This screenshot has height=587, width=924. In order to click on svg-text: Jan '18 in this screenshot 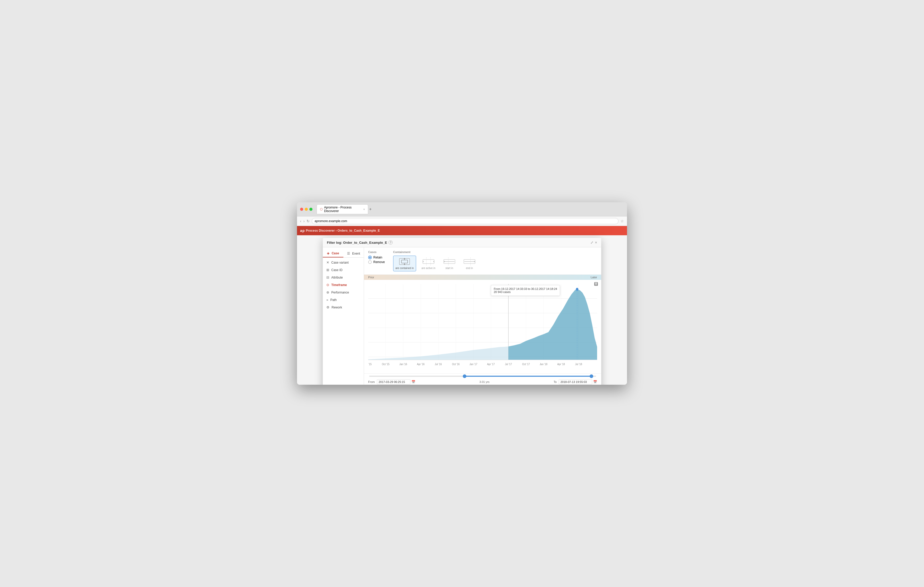, I will do `click(543, 364)`.